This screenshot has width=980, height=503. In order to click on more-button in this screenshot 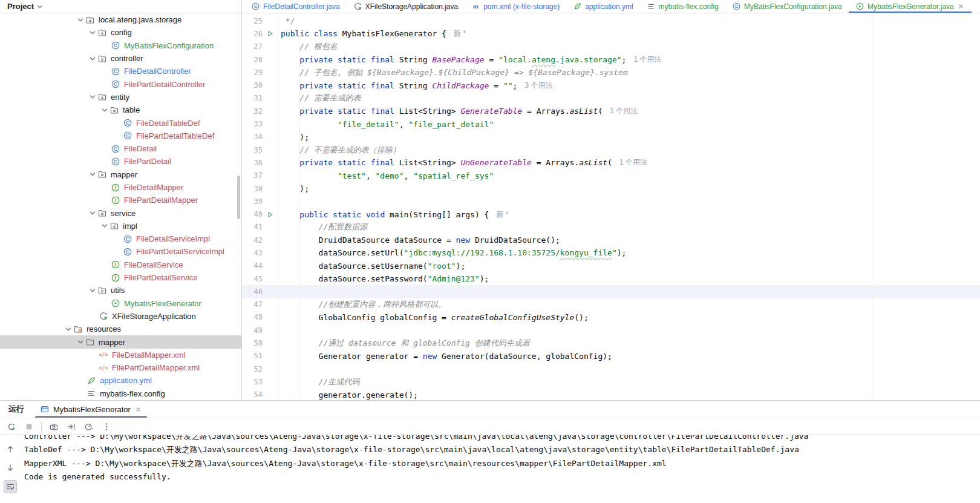, I will do `click(106, 427)`.